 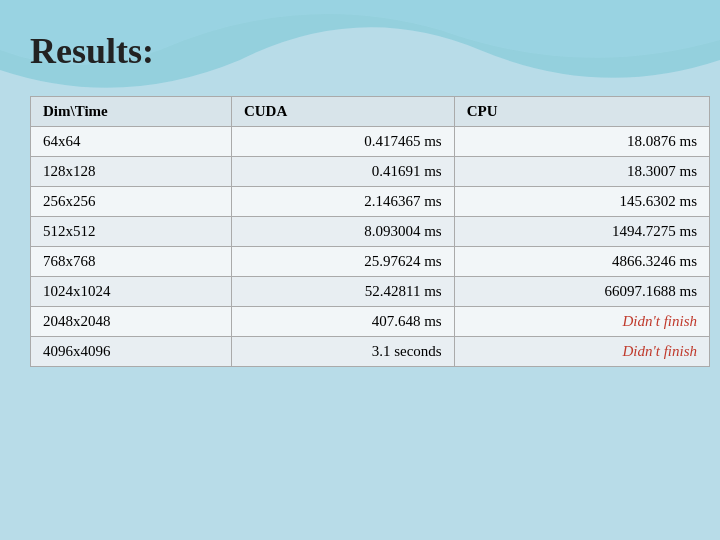 What do you see at coordinates (132, 232) in the screenshot?
I see `cell-dim: 512x512` at bounding box center [132, 232].